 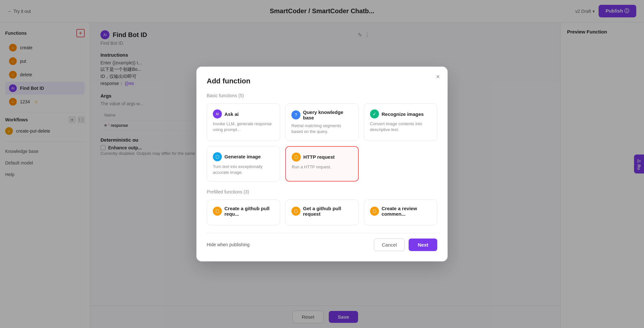 I want to click on recognize-images-desc: Convert image contents into descriptive …, so click(x=401, y=127).